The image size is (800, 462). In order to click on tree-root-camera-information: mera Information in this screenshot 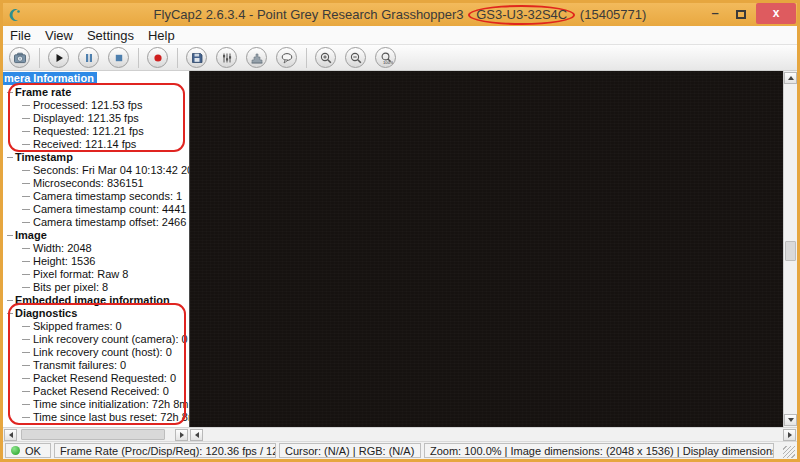, I will do `click(96, 79)`.